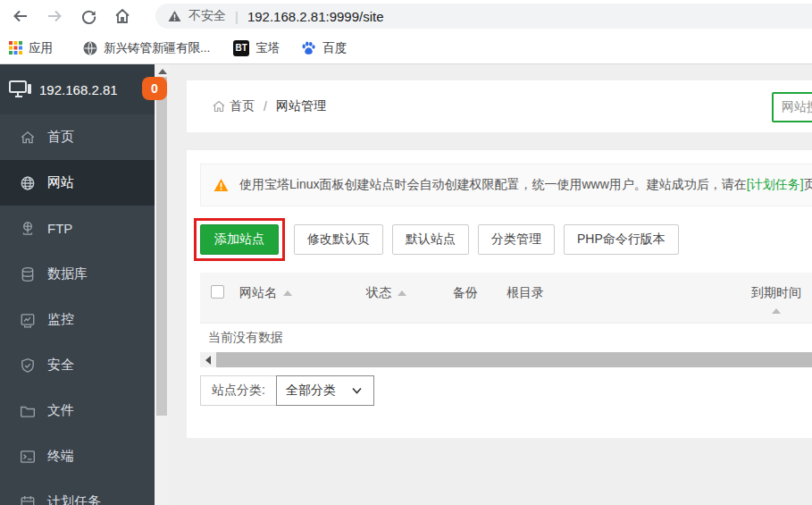 Image resolution: width=812 pixels, height=505 pixels. What do you see at coordinates (268, 48) in the screenshot?
I see `bookmark-label: 宝塔` at bounding box center [268, 48].